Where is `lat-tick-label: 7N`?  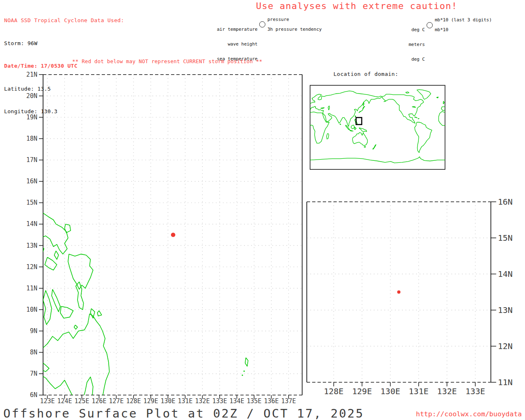
lat-tick-label: 7N is located at coordinates (34, 374).